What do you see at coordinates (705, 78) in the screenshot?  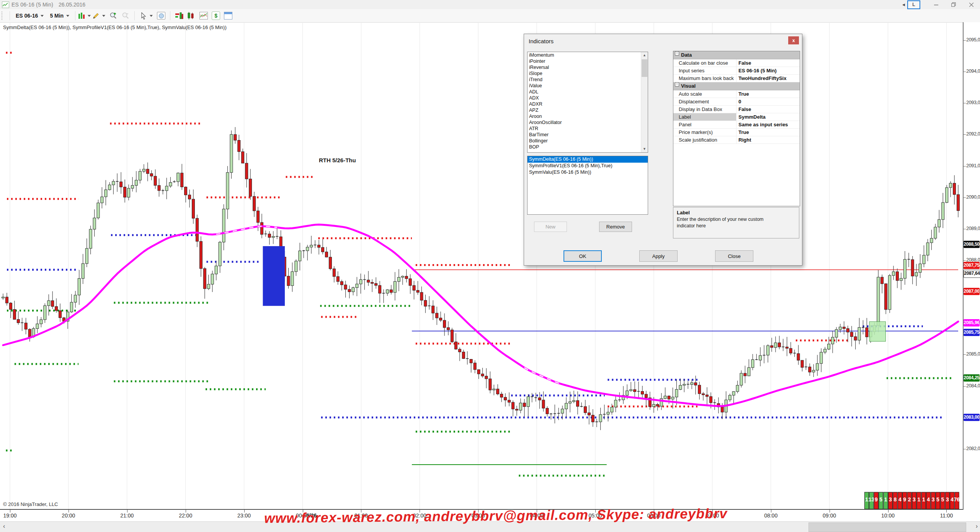 I see `property-name: Maximum bars look back` at bounding box center [705, 78].